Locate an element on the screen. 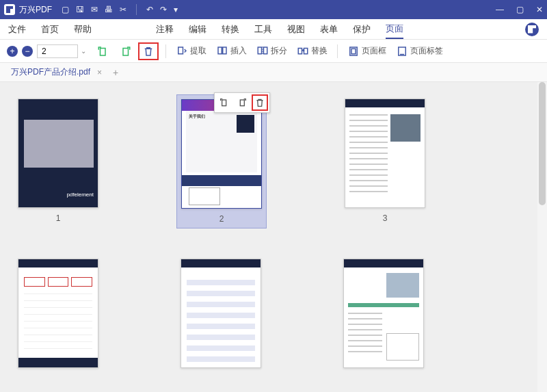 The height and width of the screenshot is (392, 547). brand-logo-icon is located at coordinates (532, 29).